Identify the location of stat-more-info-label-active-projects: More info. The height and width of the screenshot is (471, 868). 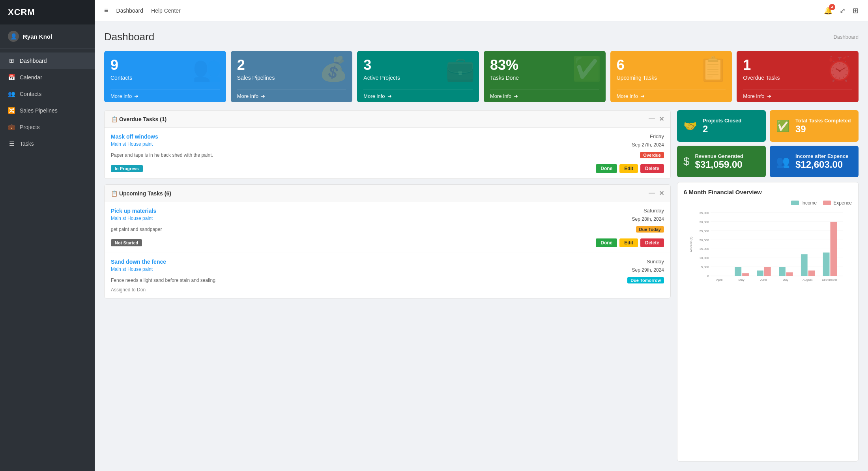
(374, 96).